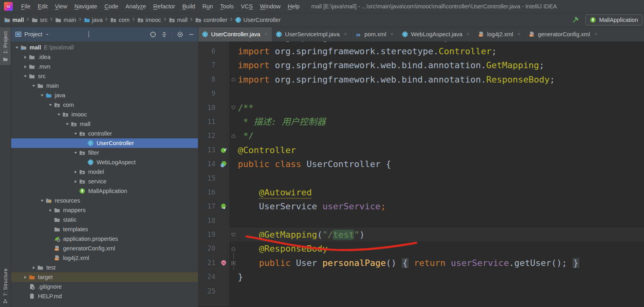 The width and height of the screenshot is (644, 307). I want to click on menu-refactor: Refactor, so click(164, 6).